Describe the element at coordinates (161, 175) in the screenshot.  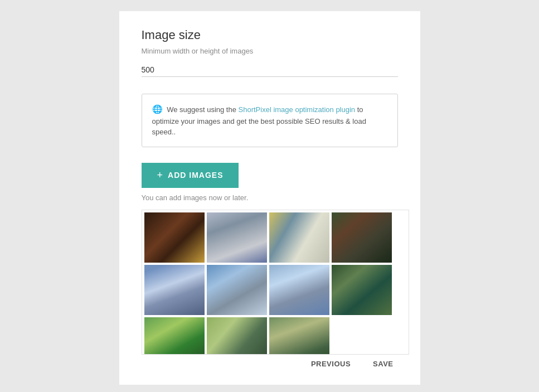
I see `plus-icon: +` at that location.